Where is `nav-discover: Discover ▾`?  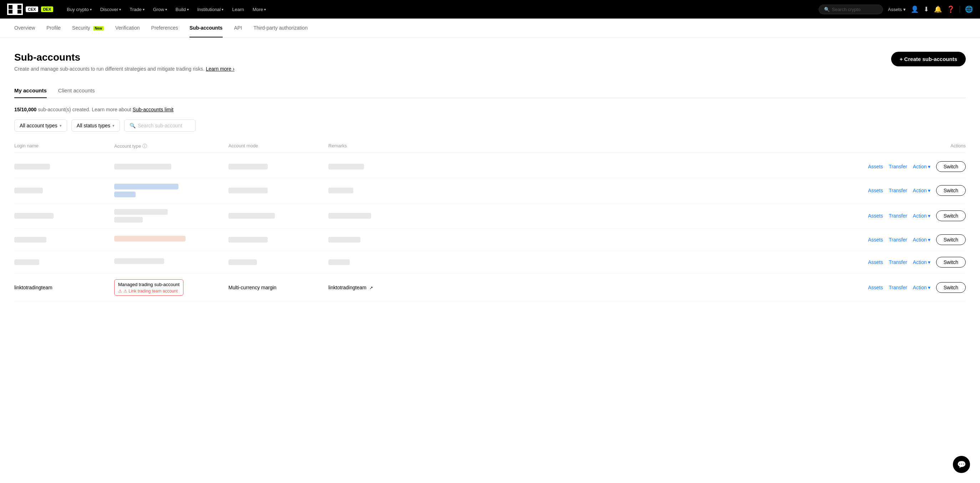
nav-discover: Discover ▾ is located at coordinates (111, 10).